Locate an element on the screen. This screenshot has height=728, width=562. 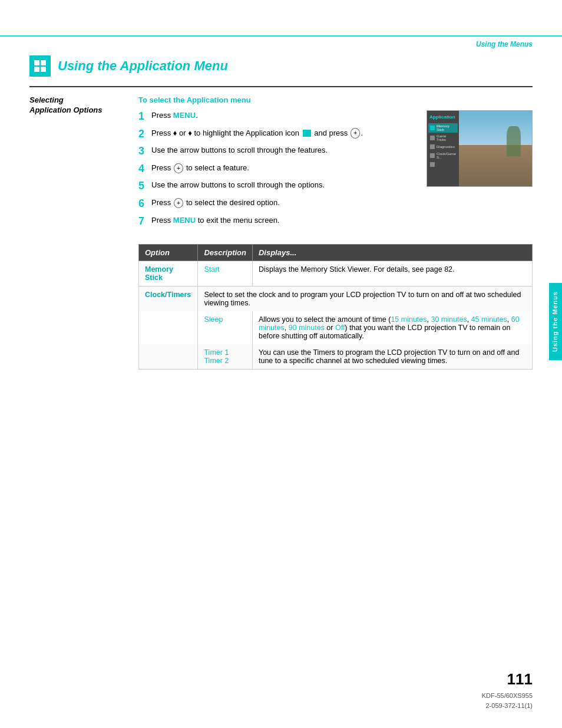
step-4: 4 Press + to select a feature. is located at coordinates (279, 169).